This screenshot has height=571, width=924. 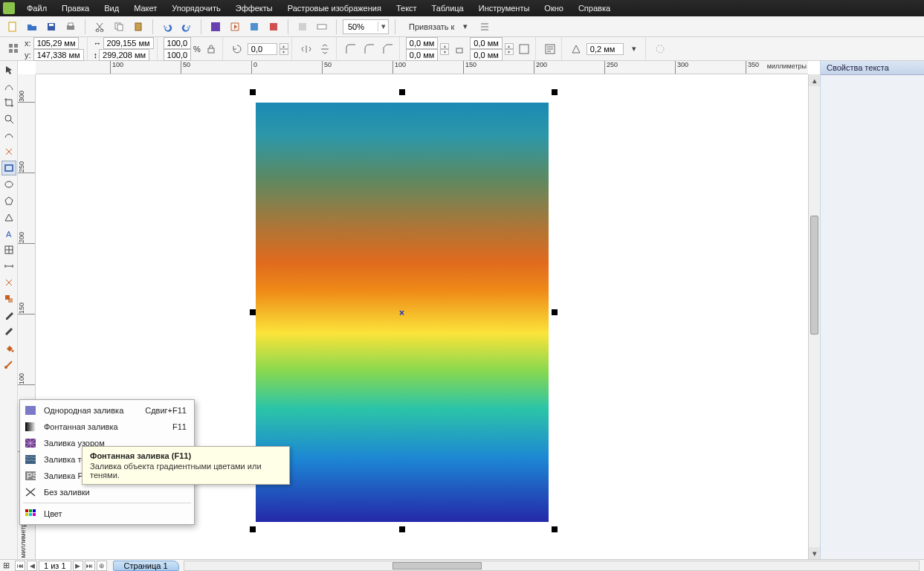 What do you see at coordinates (9, 119) in the screenshot?
I see `zoom-tool` at bounding box center [9, 119].